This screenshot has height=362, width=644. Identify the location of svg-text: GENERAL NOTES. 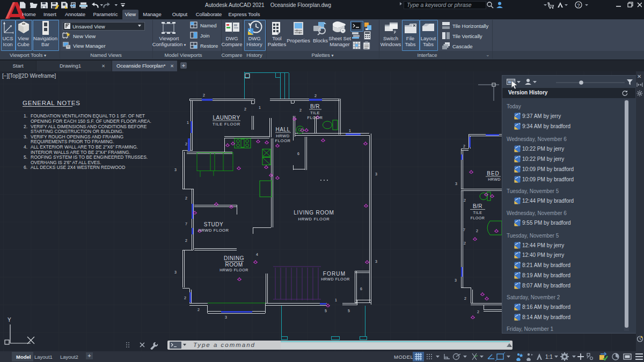
(52, 103).